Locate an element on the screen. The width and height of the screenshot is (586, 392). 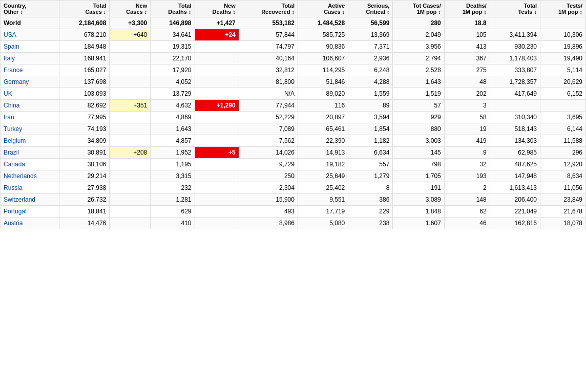
country-link: France is located at coordinates (13, 70).